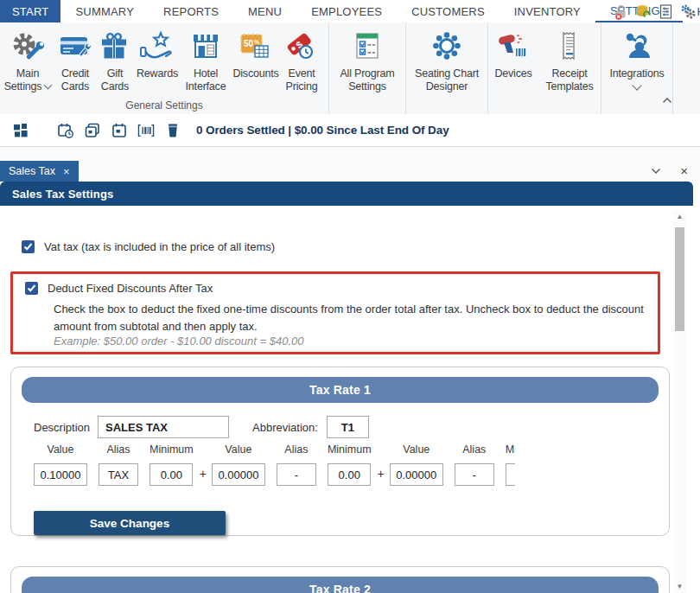 The image size is (700, 593). What do you see at coordinates (285, 427) in the screenshot?
I see `abbreviation-label: Abbreviation:` at bounding box center [285, 427].